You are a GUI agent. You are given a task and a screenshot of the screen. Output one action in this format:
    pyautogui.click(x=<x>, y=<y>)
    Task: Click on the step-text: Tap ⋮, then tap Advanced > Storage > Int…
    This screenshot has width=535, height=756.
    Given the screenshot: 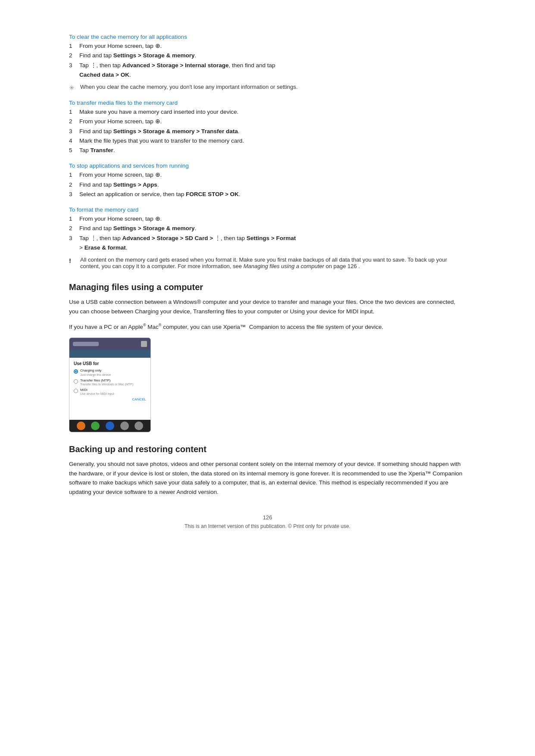 What is the action you would take?
    pyautogui.click(x=178, y=66)
    